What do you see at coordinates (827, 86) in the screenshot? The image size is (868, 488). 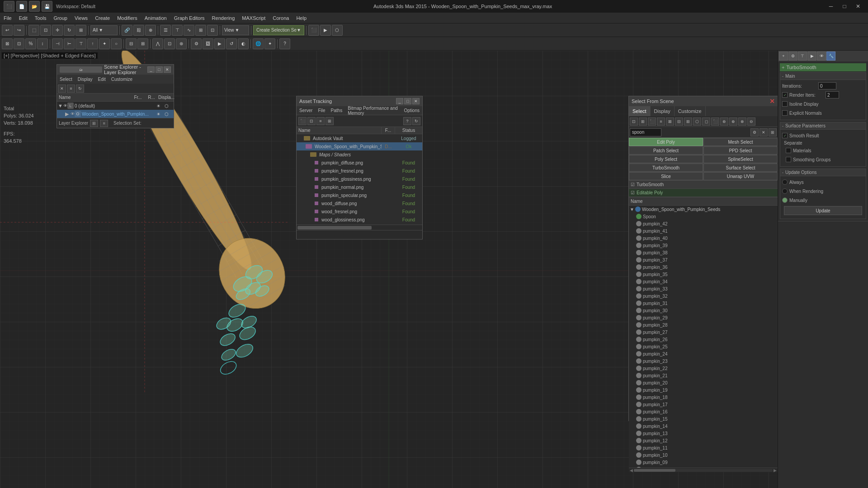 I see `iterations-input` at bounding box center [827, 86].